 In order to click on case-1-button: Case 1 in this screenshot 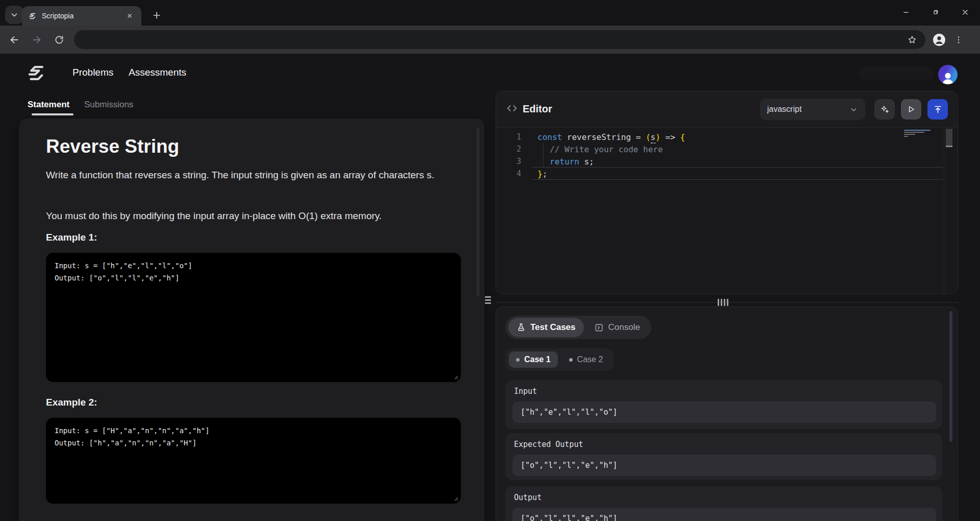, I will do `click(533, 360)`.